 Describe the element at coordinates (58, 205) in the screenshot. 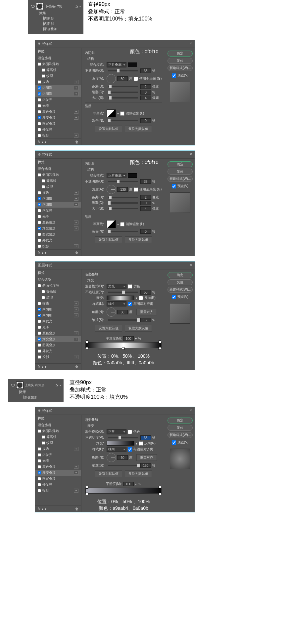

I see `style-inner-shadow-2: 内阴影+` at that location.